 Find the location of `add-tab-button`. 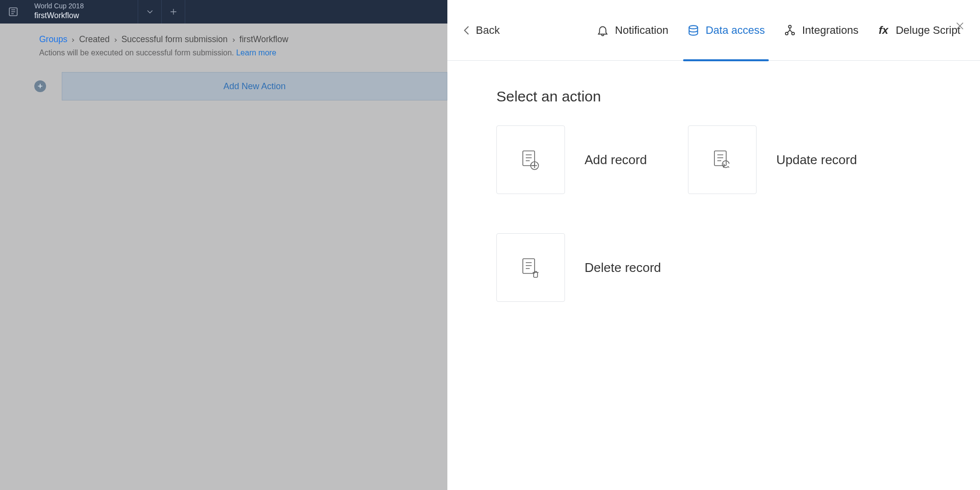

add-tab-button is located at coordinates (173, 12).